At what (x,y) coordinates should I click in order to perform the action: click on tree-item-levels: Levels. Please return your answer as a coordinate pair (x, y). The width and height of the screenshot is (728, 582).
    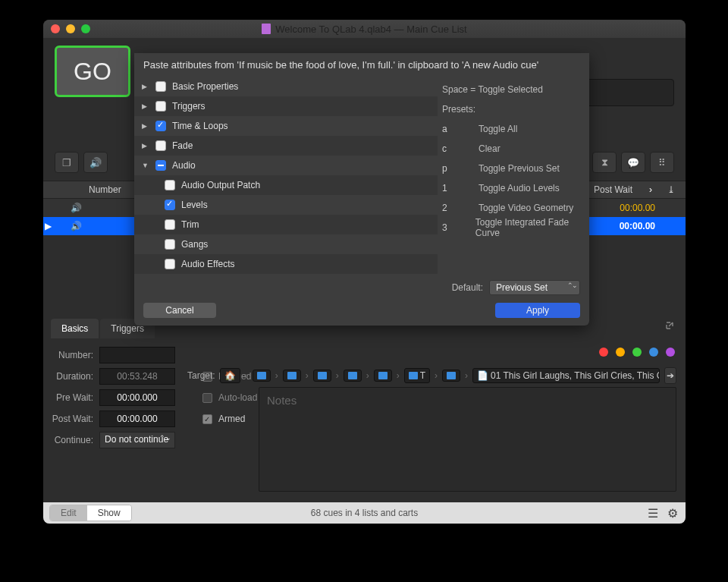
    Looking at the image, I should click on (286, 205).